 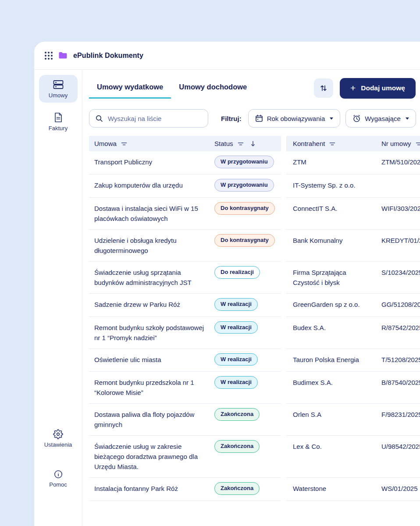 What do you see at coordinates (224, 144) in the screenshot?
I see `column-label: Status` at bounding box center [224, 144].